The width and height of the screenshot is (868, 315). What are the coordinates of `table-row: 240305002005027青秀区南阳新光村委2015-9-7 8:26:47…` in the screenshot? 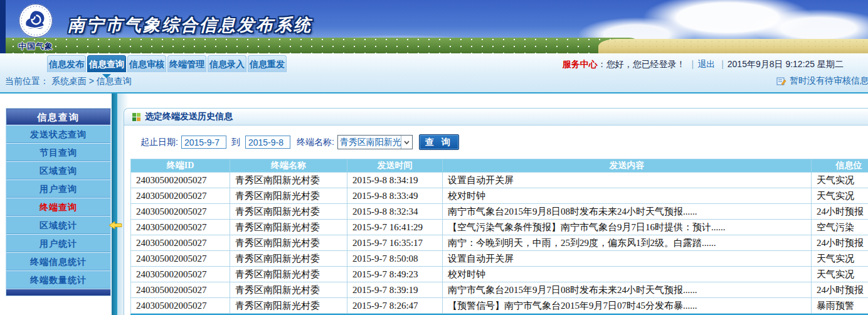 It's located at (499, 306).